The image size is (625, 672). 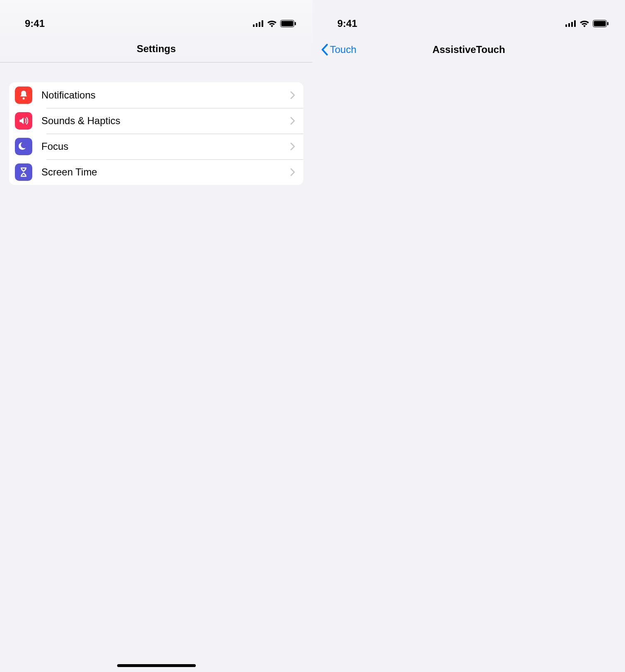 I want to click on nav-bar: Settings, so click(x=156, y=49).